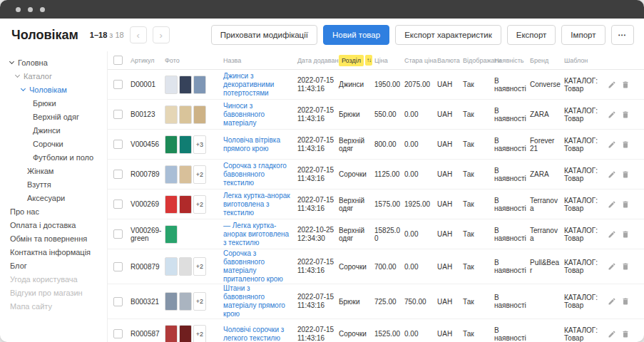 The height and width of the screenshot is (342, 644). I want to click on sidebar-item-store-reviews: Відгуки про магазин, so click(58, 292).